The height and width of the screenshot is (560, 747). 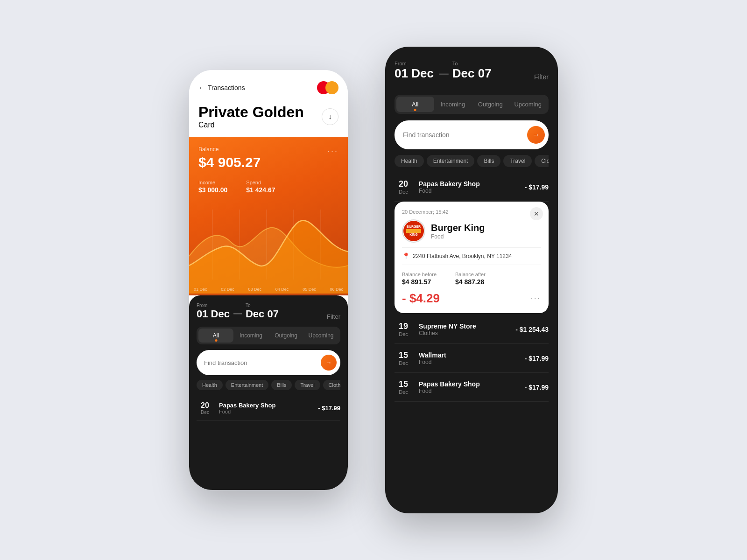 I want to click on filter-button: Filter, so click(x=333, y=316).